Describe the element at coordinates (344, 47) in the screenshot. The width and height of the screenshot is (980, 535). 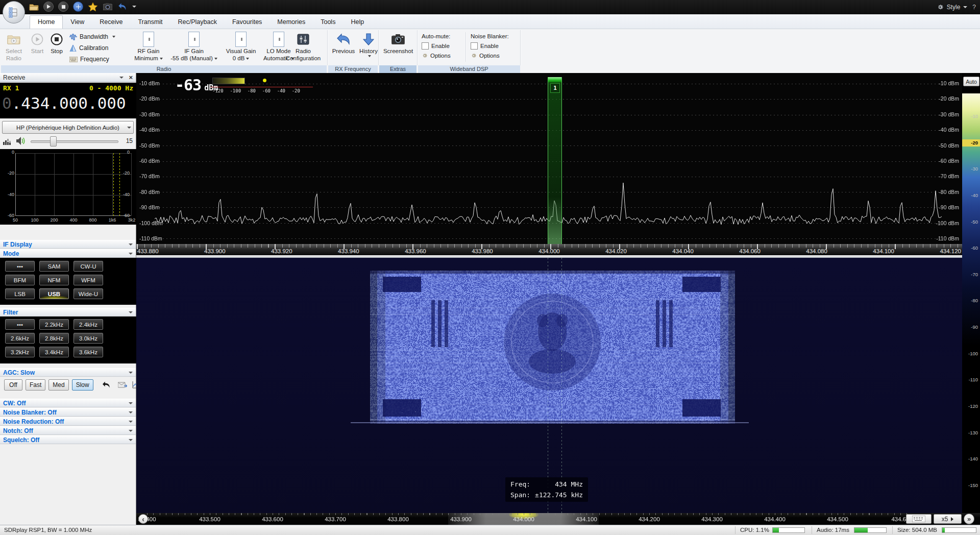
I see `previous-frequency-button: Previous` at that location.